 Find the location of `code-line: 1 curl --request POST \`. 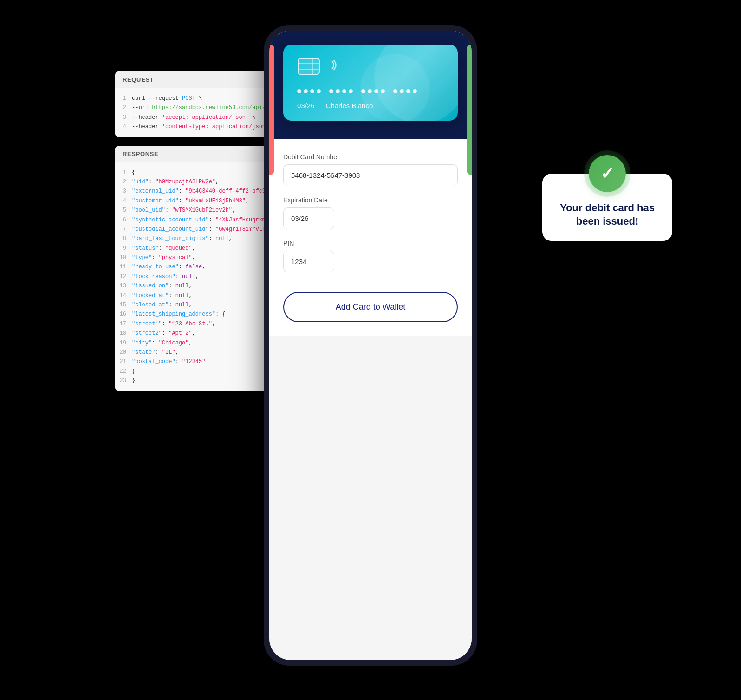

code-line: 1 curl --request POST \ is located at coordinates (203, 98).